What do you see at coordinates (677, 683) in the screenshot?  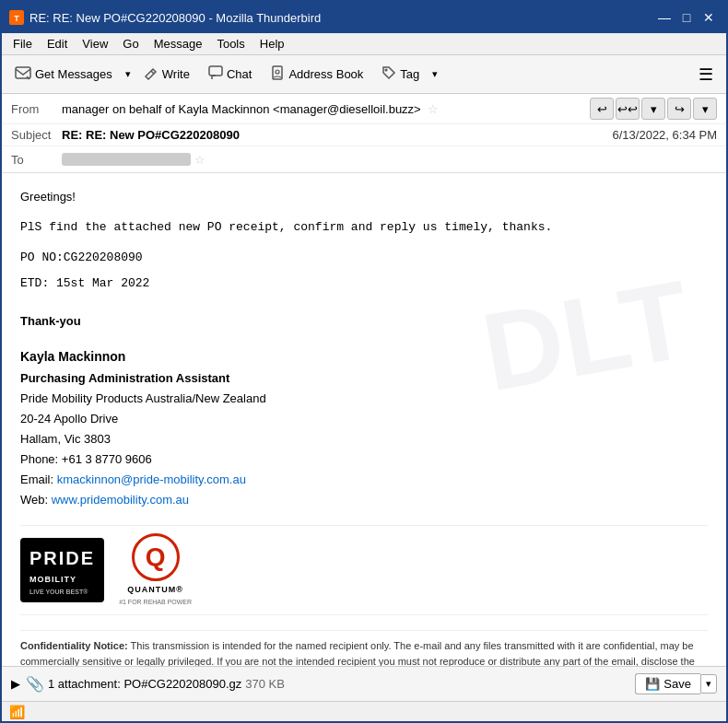 I see `save-label: Save` at bounding box center [677, 683].